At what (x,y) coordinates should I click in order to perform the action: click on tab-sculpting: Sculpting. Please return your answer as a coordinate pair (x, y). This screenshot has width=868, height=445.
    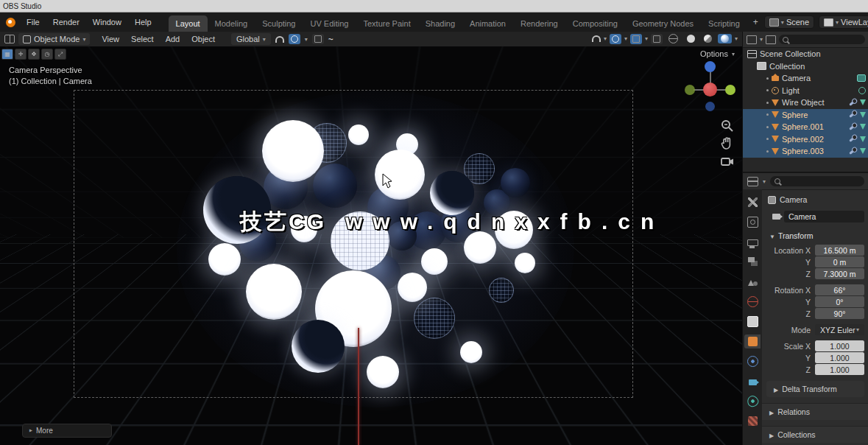
    Looking at the image, I should click on (278, 24).